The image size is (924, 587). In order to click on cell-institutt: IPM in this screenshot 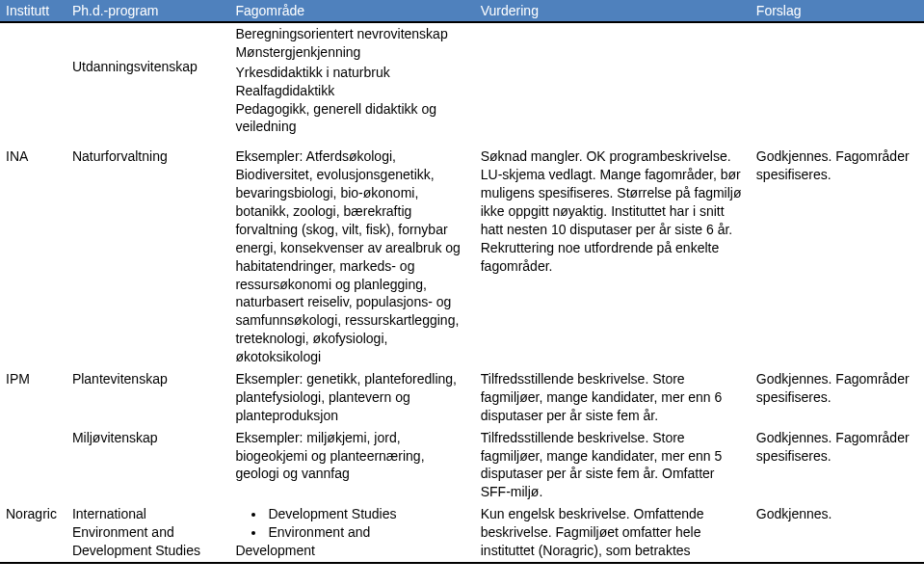, I will do `click(33, 397)`.